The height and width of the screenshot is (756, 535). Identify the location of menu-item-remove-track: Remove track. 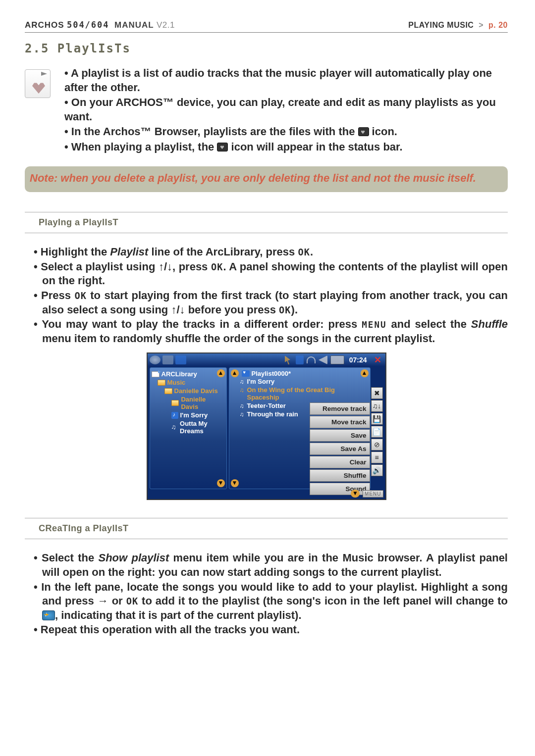
(340, 409).